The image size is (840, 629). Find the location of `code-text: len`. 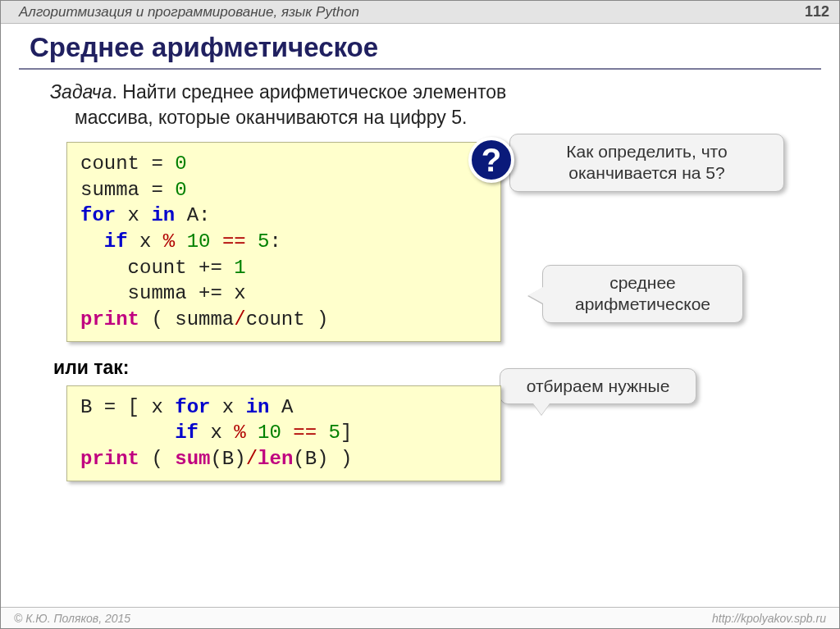

code-text: len is located at coordinates (276, 459).